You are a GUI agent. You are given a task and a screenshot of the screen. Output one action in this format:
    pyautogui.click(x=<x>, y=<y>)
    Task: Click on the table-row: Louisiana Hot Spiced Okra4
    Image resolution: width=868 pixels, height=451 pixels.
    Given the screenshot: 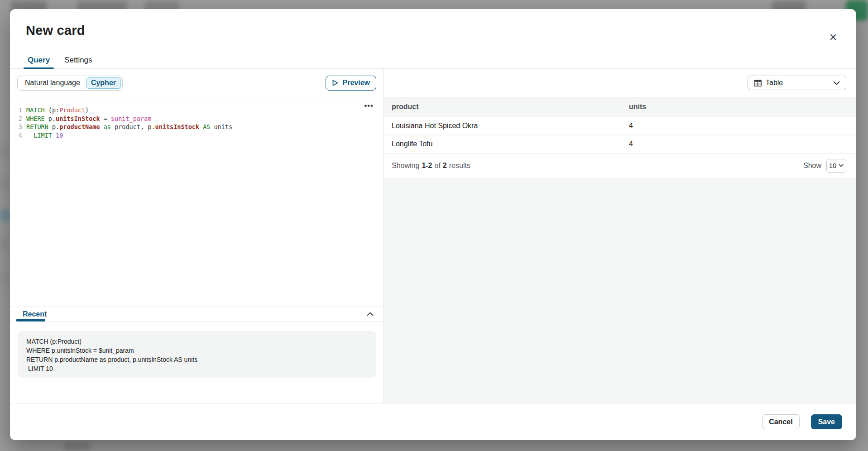 What is the action you would take?
    pyautogui.click(x=620, y=126)
    